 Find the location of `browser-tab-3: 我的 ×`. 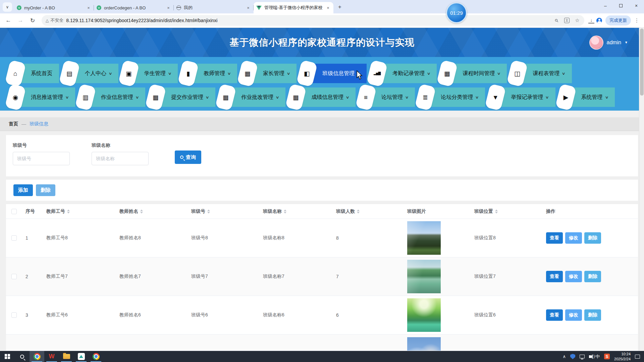

browser-tab-3: 我的 × is located at coordinates (214, 8).